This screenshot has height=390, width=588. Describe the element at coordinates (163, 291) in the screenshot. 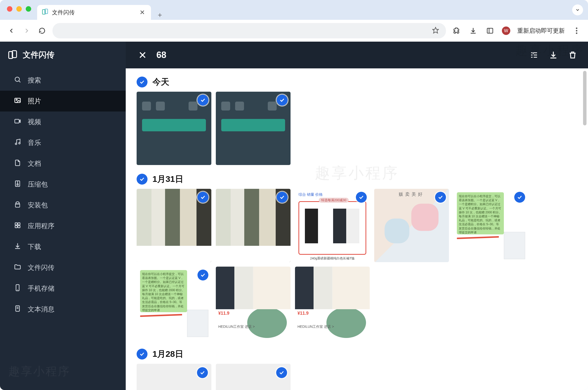

I see `thumb-chat-text: 现在你可以在小程序提交，可以看该表张图。一个是认证蓝 V，一个是赠积分。如果已经…` at that location.